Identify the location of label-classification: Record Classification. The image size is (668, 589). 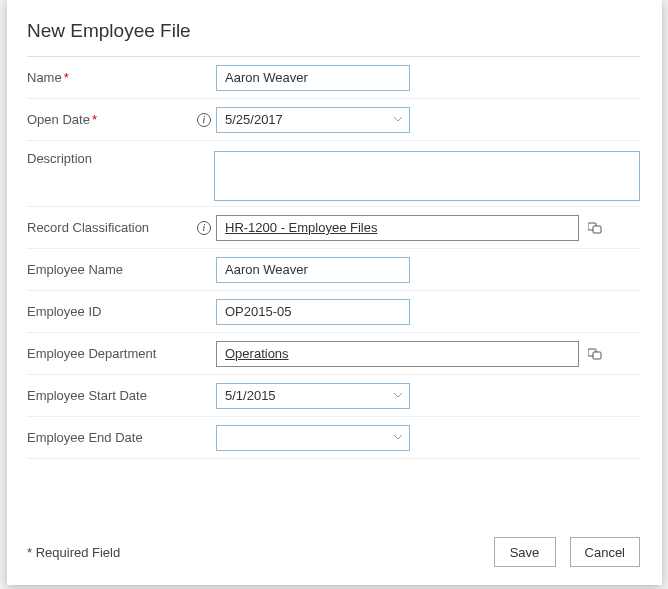
(110, 228).